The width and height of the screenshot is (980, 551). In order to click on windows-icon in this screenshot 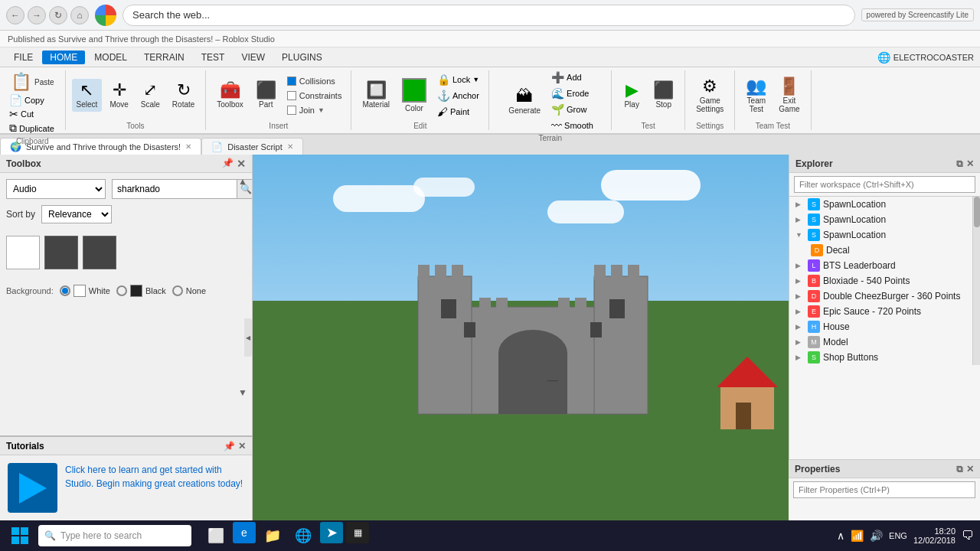, I will do `click(20, 536)`.